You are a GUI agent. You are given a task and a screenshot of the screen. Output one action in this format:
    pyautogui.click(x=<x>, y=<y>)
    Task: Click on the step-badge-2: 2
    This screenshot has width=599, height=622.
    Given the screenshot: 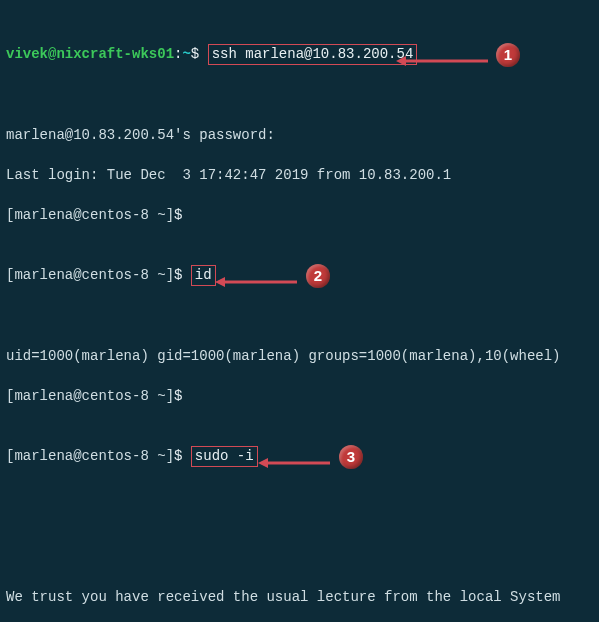 What is the action you would take?
    pyautogui.click(x=318, y=276)
    